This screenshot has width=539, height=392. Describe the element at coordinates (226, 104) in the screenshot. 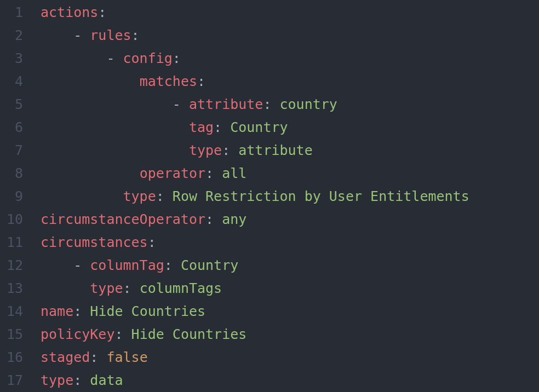

I see `yaml-key: attribute` at that location.